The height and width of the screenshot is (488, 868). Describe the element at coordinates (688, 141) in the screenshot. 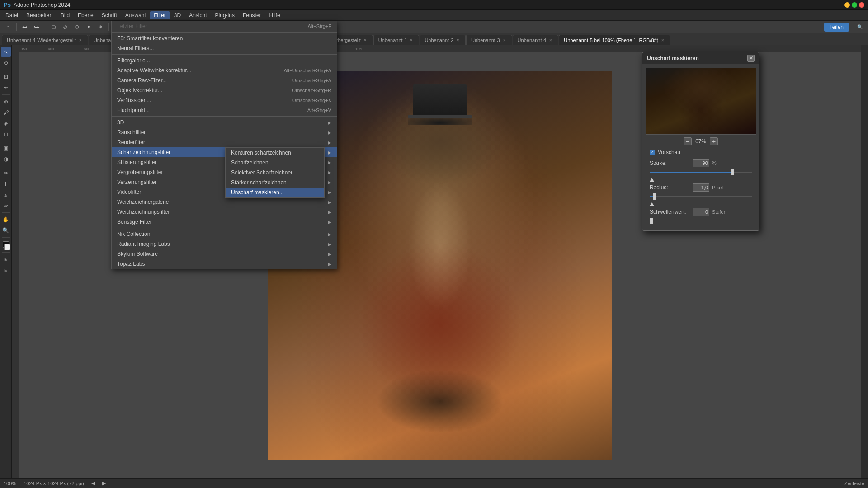

I see `zoom-out-button: −` at that location.